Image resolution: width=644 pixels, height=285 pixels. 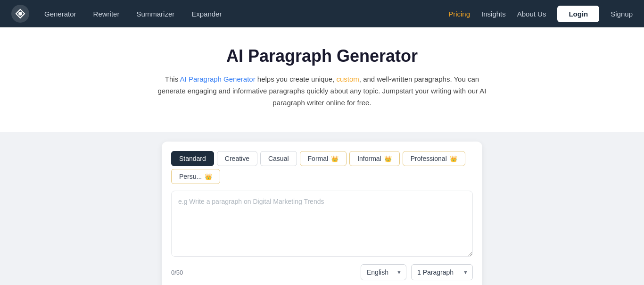 What do you see at coordinates (384, 272) in the screenshot?
I see `language-select: English Spanish French German` at bounding box center [384, 272].